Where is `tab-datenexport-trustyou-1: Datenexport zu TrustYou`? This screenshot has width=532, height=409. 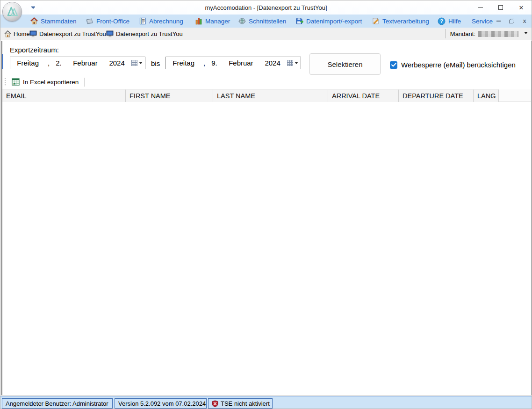 tab-datenexport-trustyou-1: Datenexport zu TrustYou is located at coordinates (68, 34).